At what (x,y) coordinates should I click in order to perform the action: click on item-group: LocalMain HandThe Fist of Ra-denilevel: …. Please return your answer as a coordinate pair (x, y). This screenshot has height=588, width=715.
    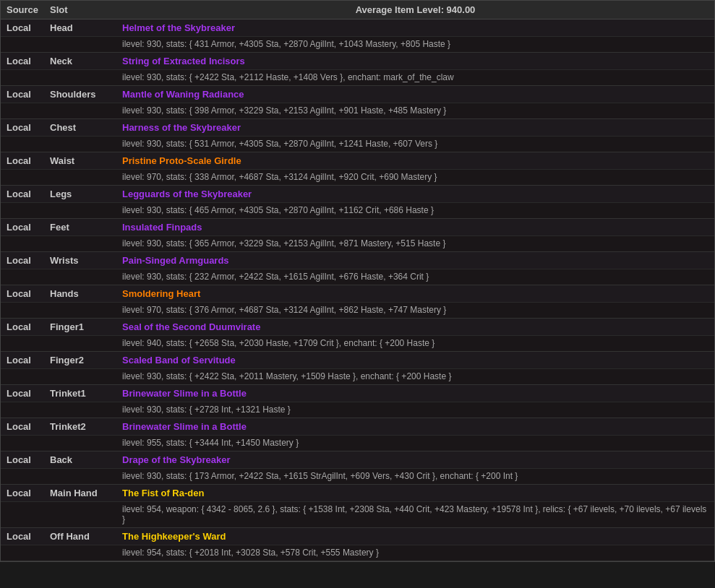
    Looking at the image, I should click on (357, 506).